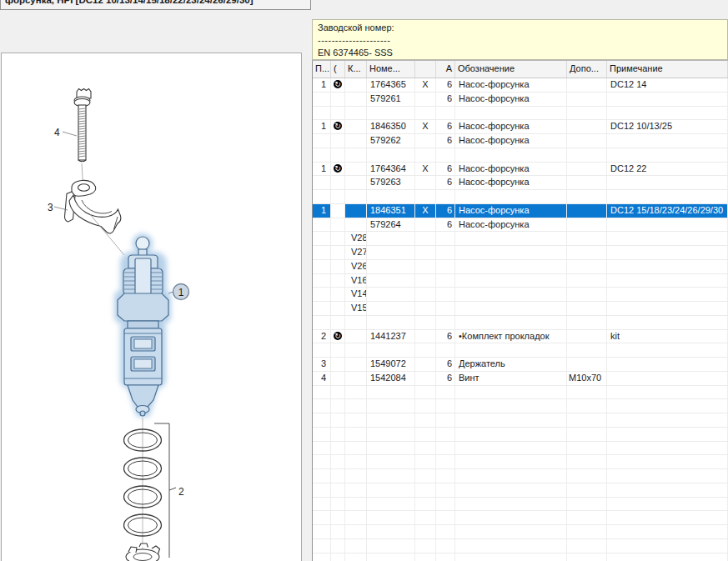  I want to click on label-1-badge: 1, so click(182, 292).